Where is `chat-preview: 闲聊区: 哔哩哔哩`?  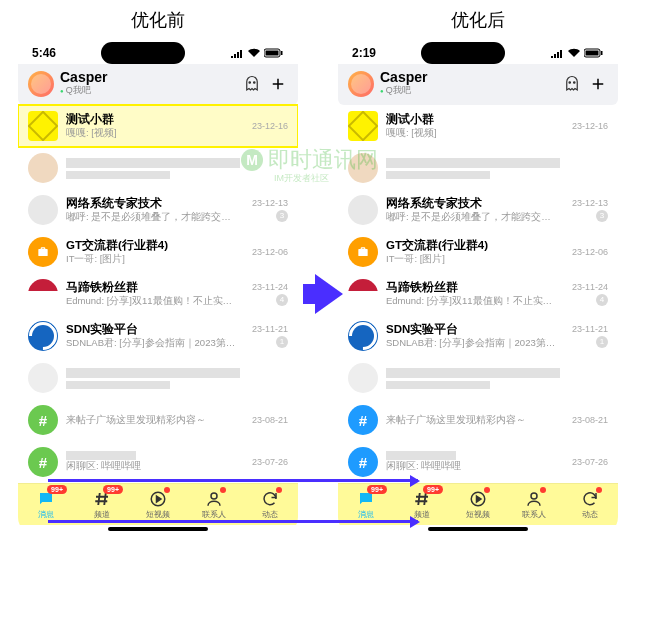
chat-preview: 闲聊区: 哔哩哔哩 is located at coordinates (153, 466).